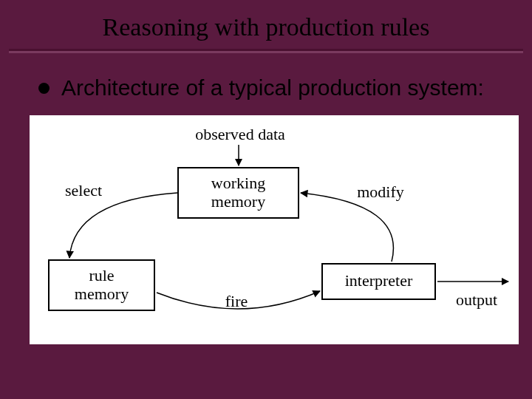 This screenshot has height=399, width=532. I want to click on working-memory-box: working memory, so click(238, 193).